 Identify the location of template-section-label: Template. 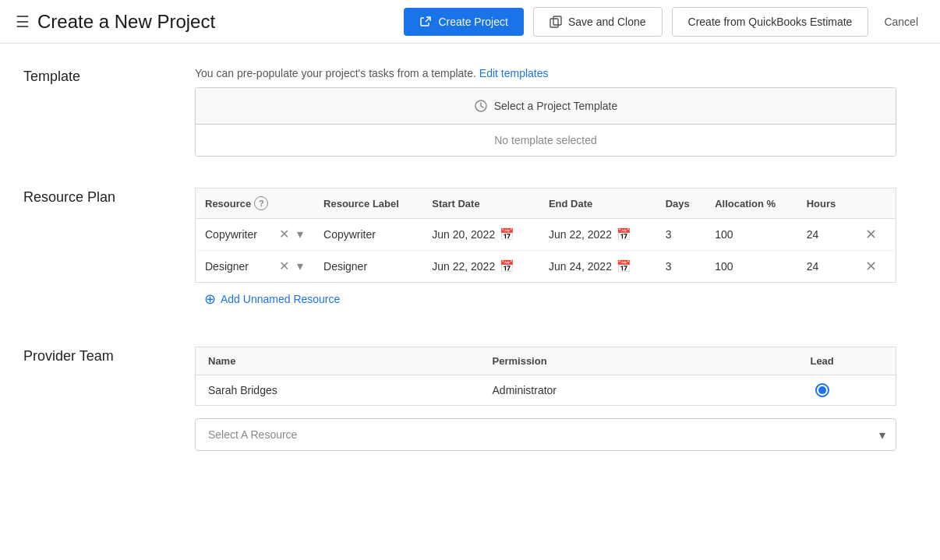
(109, 112).